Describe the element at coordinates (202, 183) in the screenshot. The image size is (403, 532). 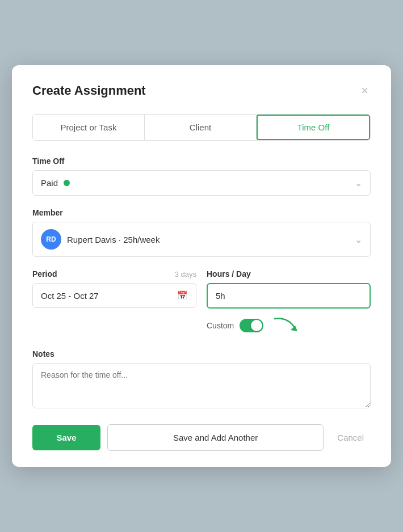
I see `time-off-dropdown: Paid ⌄` at that location.